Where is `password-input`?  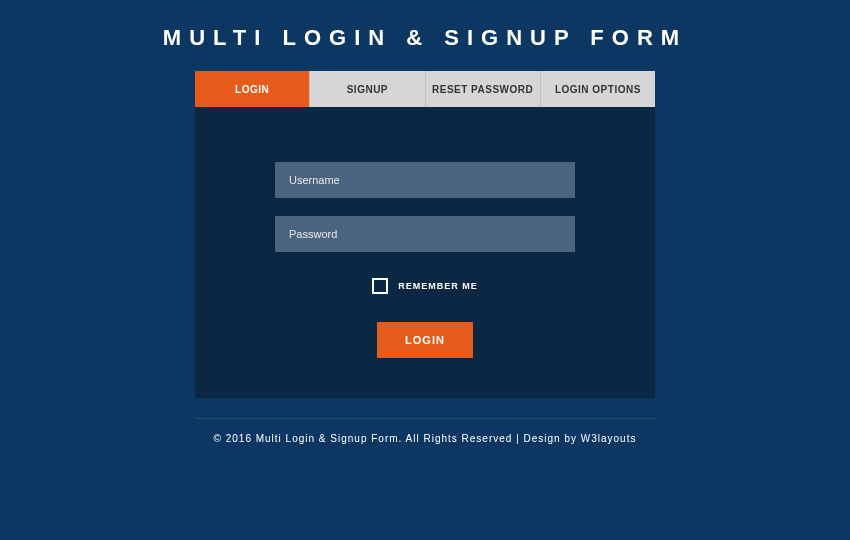
password-input is located at coordinates (425, 234).